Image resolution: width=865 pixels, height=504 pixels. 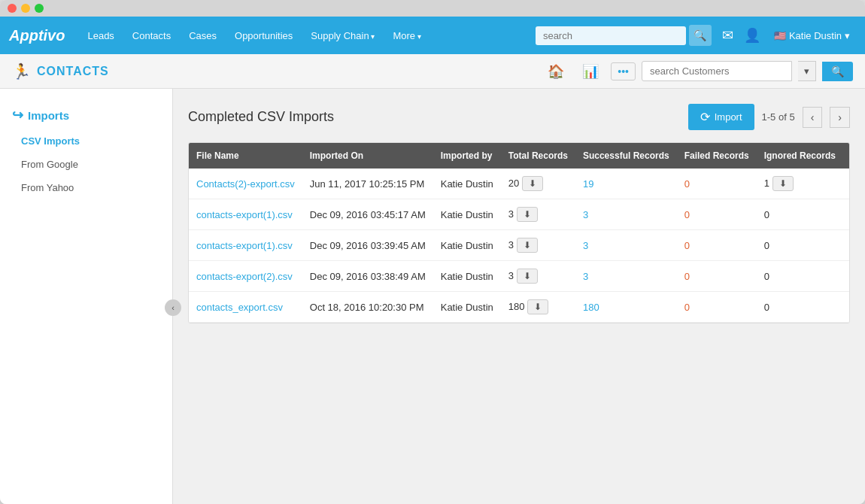 What do you see at coordinates (783, 184) in the screenshot?
I see `download-ignored-button-0: ⬇` at bounding box center [783, 184].